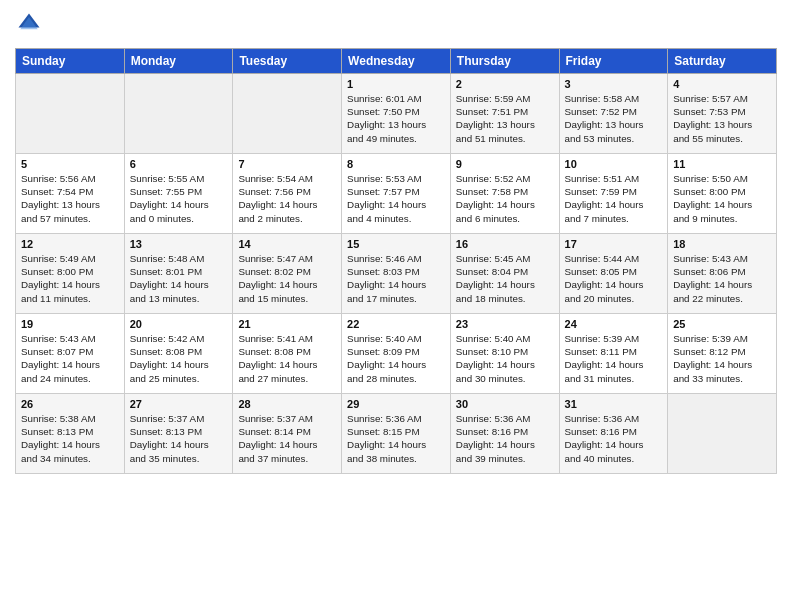 This screenshot has width=792, height=612. I want to click on day-number: 9, so click(505, 164).